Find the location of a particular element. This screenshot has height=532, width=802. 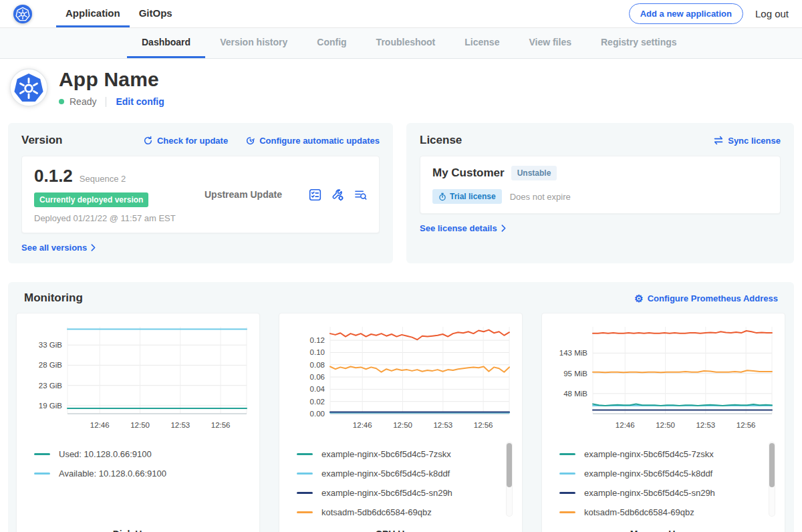

cpu-usage-chart-card: 0.000.020.040.060.080.100.1212:4612:5012… is located at coordinates (401, 422).